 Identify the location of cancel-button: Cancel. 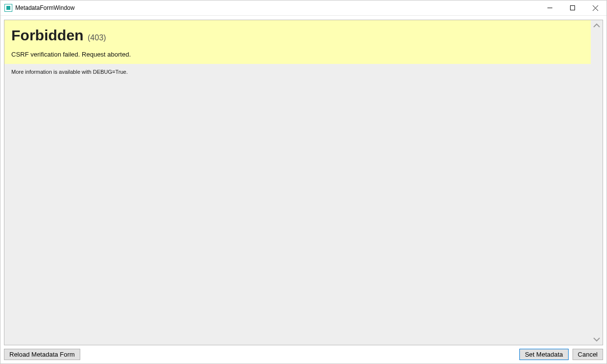
(588, 354).